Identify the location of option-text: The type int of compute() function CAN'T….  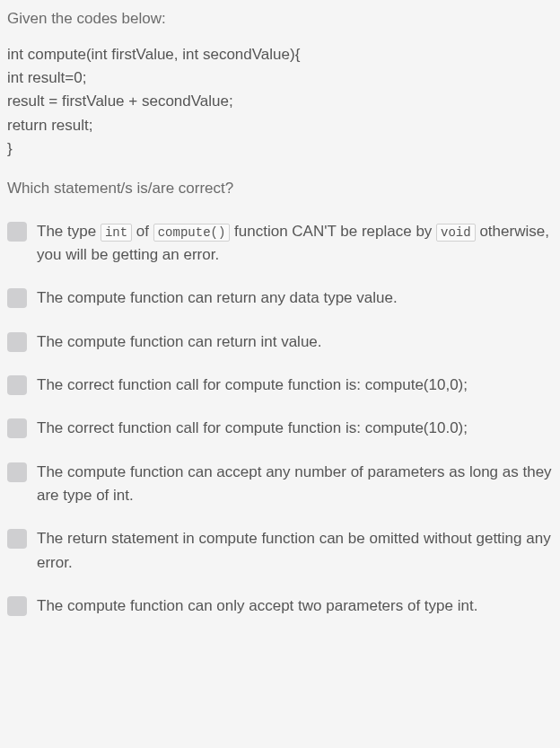
(294, 244).